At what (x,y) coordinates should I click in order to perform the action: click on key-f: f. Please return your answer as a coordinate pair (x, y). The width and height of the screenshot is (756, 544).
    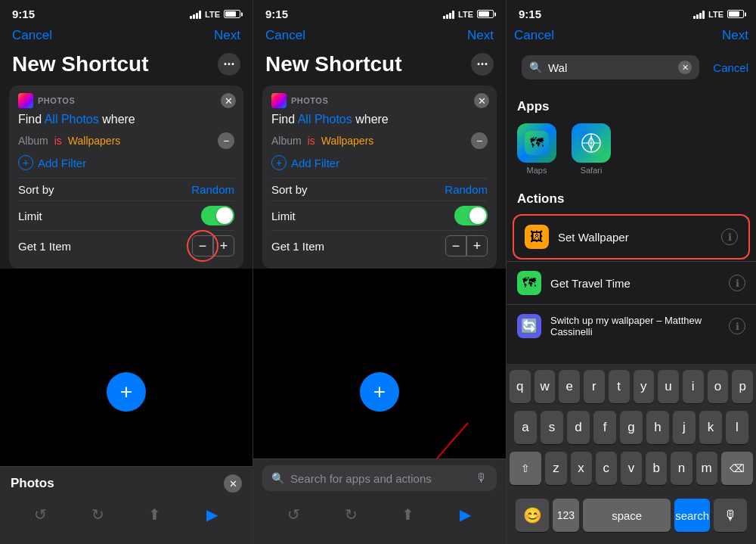
    Looking at the image, I should click on (605, 427).